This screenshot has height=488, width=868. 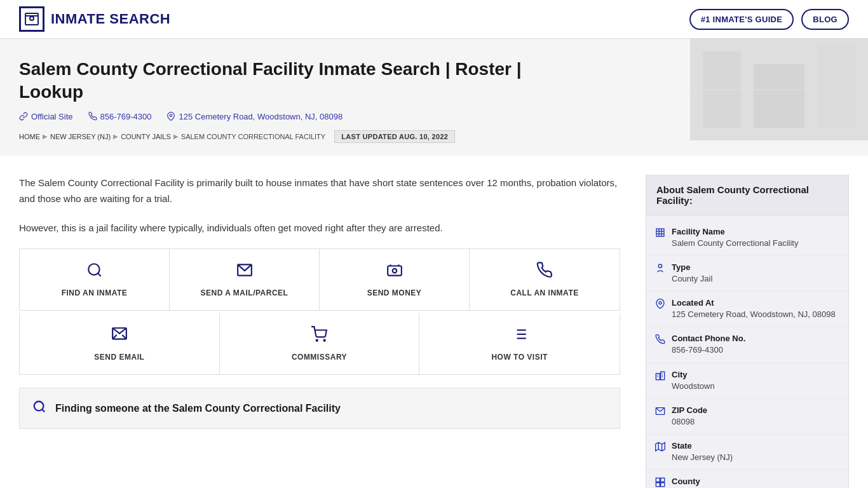 I want to click on about-item-facility-name-content: Facility Name Salem County Correctional …, so click(x=735, y=238).